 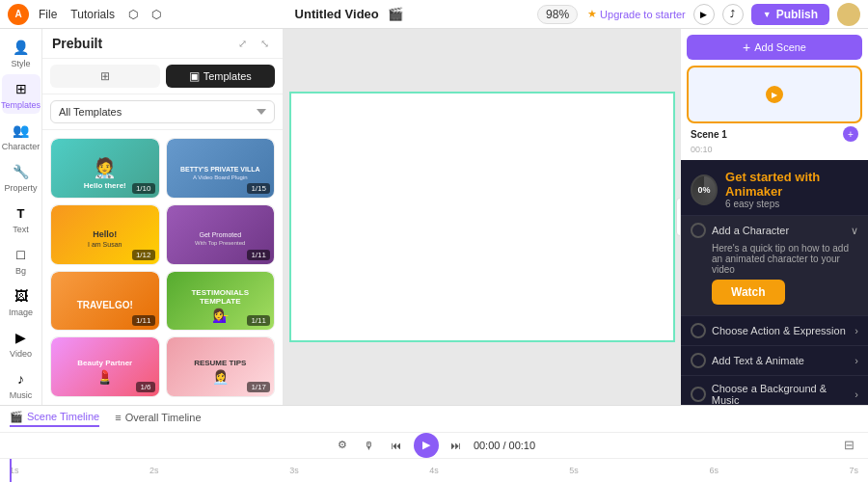 I want to click on ruler-mark: 3s, so click(x=294, y=470).